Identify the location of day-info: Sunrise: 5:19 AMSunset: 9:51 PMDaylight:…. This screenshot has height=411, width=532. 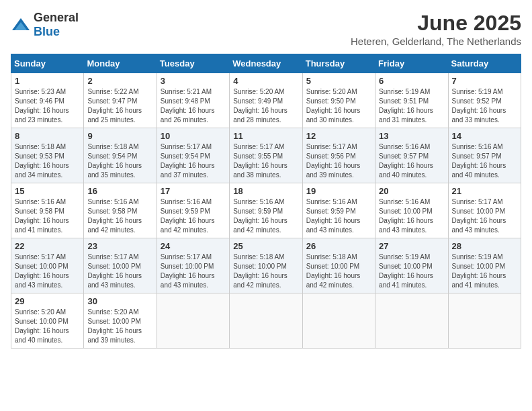
(406, 106).